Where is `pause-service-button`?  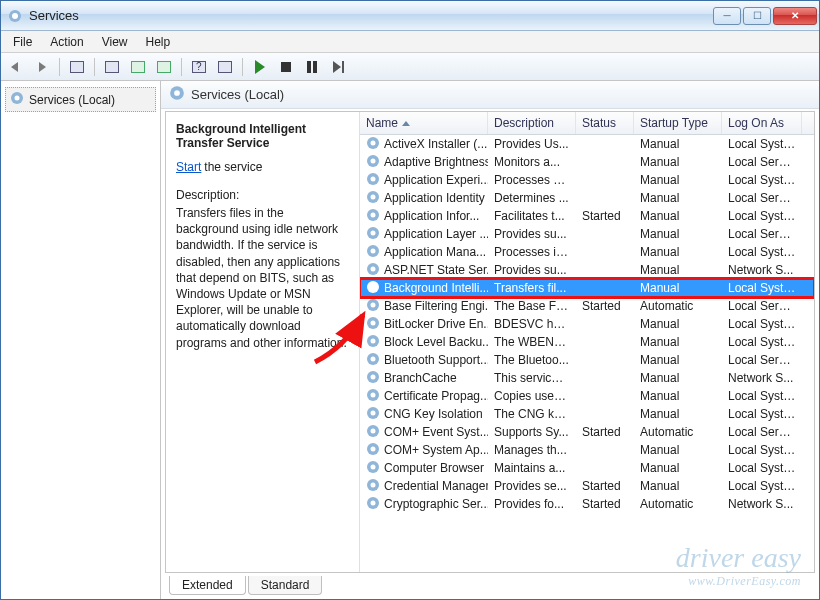 pause-service-button is located at coordinates (312, 67).